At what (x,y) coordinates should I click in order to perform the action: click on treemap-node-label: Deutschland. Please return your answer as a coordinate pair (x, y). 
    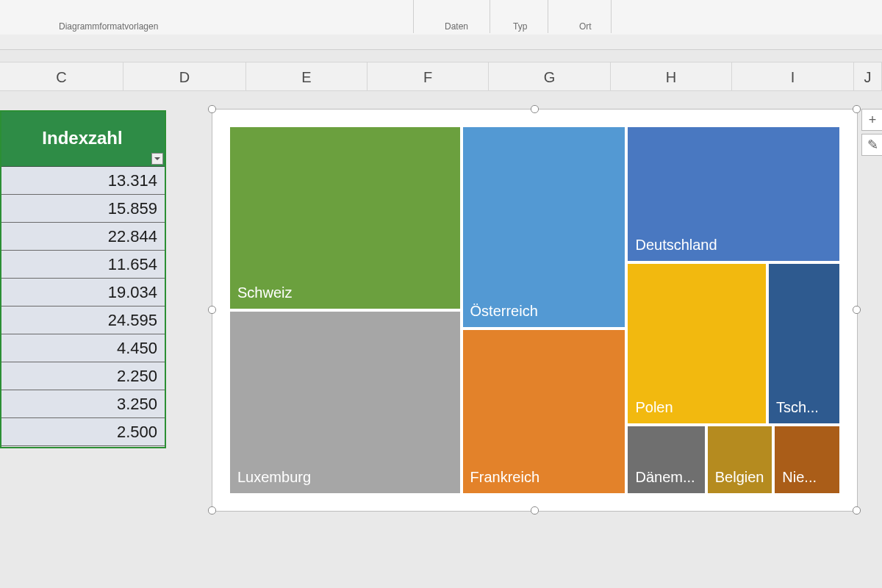
    Looking at the image, I should click on (676, 245).